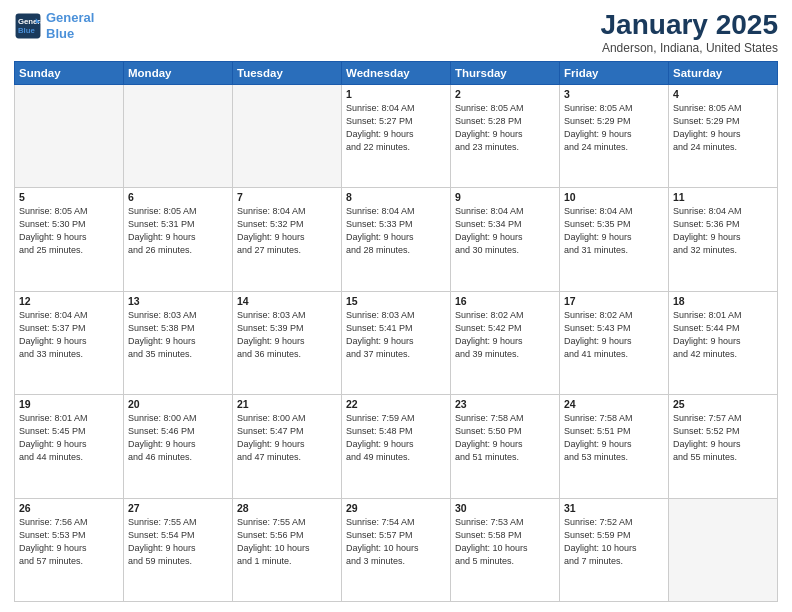 Image resolution: width=792 pixels, height=612 pixels. What do you see at coordinates (178, 240) in the screenshot?
I see `day-cell: 6Sunrise: 8:05 AMSunset: 5:31 PMDaylight…` at bounding box center [178, 240].